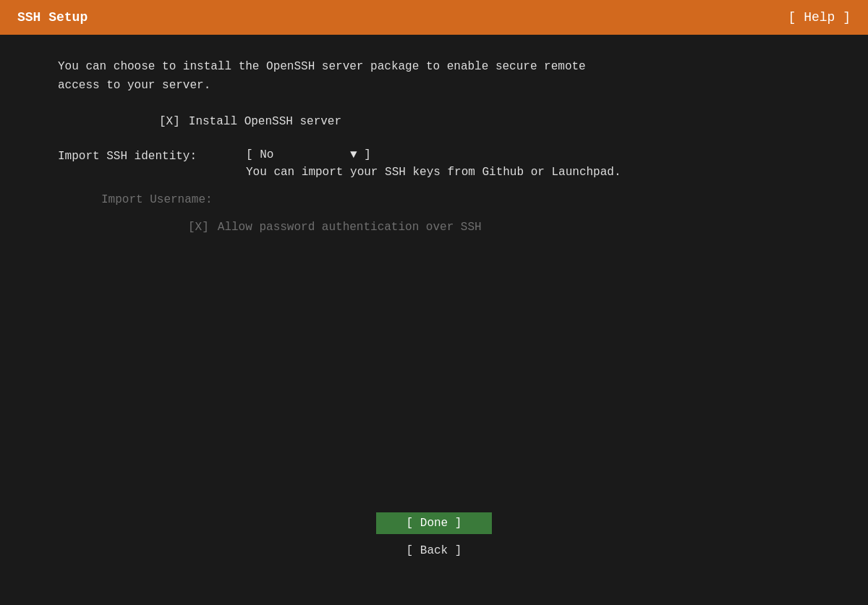 This screenshot has width=868, height=605. What do you see at coordinates (260, 155) in the screenshot?
I see `dropdown-value: [ No` at bounding box center [260, 155].